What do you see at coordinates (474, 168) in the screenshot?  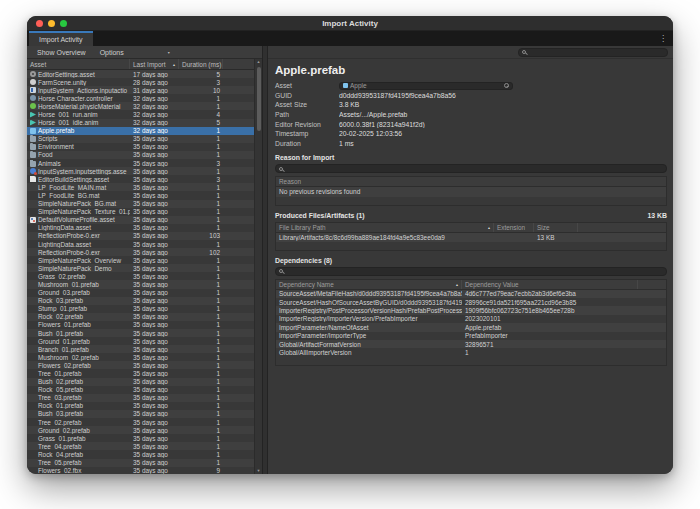 I see `reason-search-input` at bounding box center [474, 168].